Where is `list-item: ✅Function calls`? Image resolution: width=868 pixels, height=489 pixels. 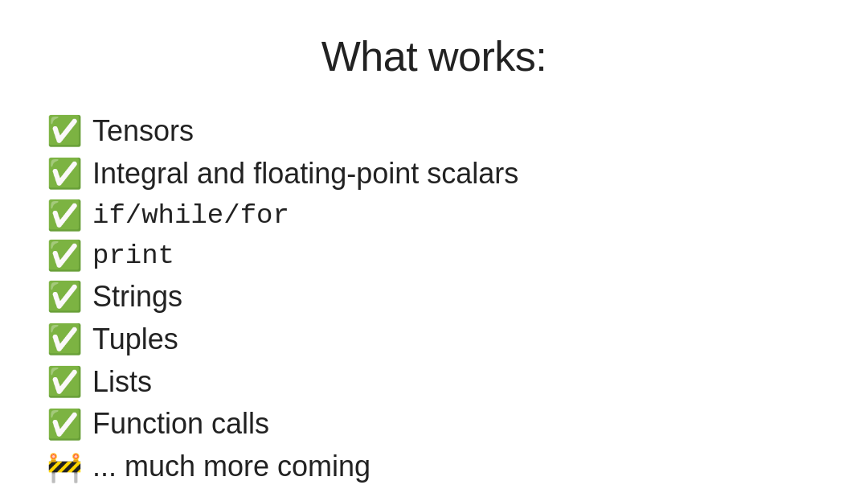 list-item: ✅Function calls is located at coordinates (283, 425).